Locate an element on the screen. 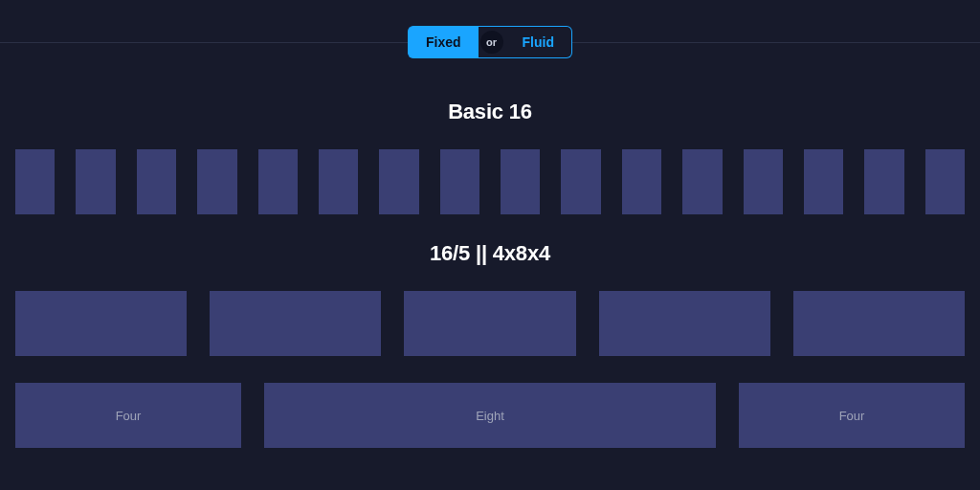 This screenshot has width=980, height=490. fixed-toggle: Fixed is located at coordinates (443, 42).